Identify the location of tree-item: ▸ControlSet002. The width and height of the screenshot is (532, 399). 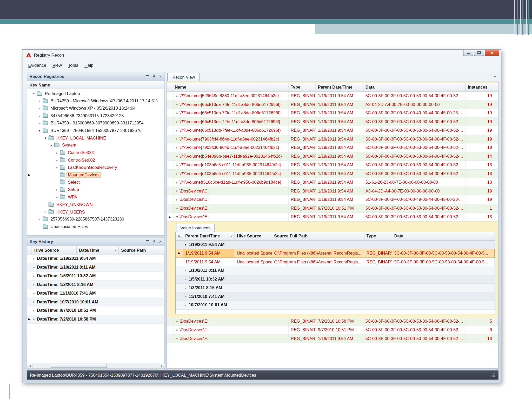
(96, 160).